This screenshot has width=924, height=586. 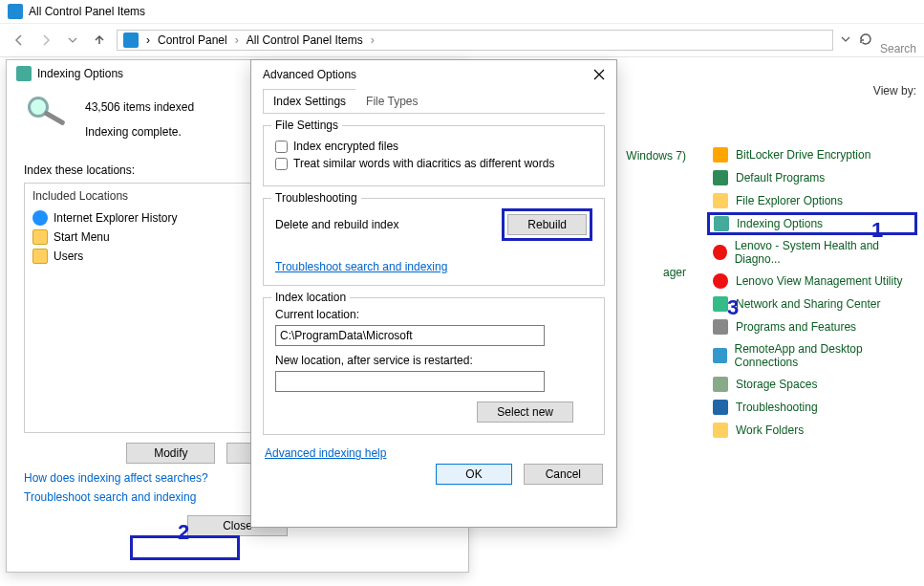 I want to click on advanced-title: Advanced Options, so click(x=310, y=75).